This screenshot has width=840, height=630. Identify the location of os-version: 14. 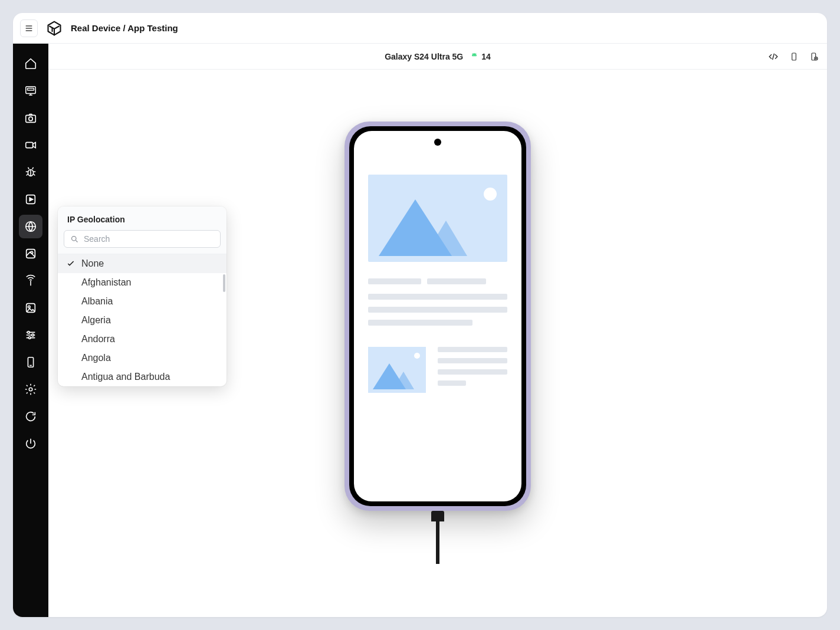
(486, 57).